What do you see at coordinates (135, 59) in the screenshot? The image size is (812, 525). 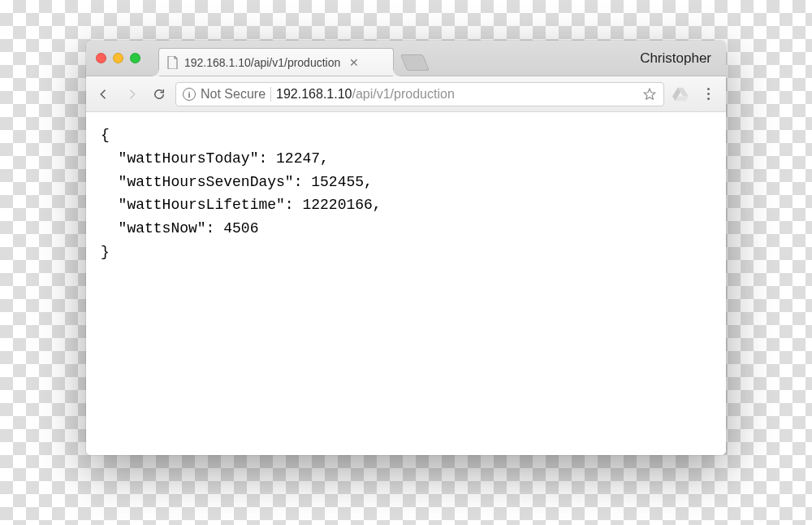 I see `window-maximize-button` at bounding box center [135, 59].